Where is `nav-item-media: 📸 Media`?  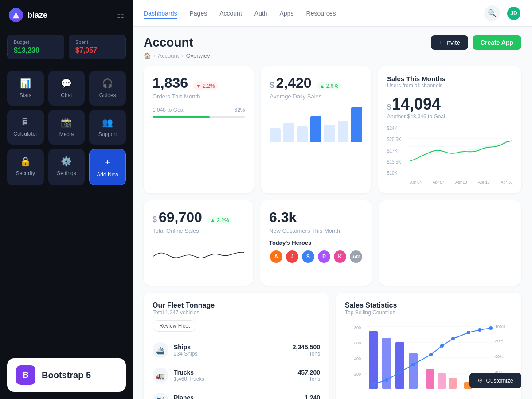 nav-item-media: 📸 Media is located at coordinates (66, 127).